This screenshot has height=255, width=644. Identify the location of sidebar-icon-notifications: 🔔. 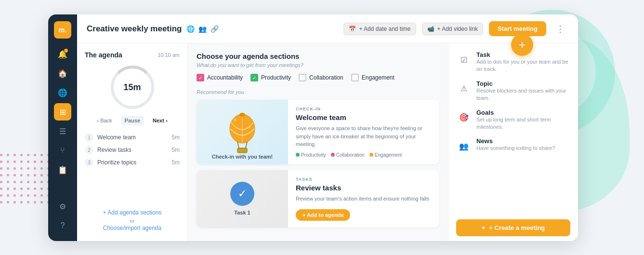
(63, 54).